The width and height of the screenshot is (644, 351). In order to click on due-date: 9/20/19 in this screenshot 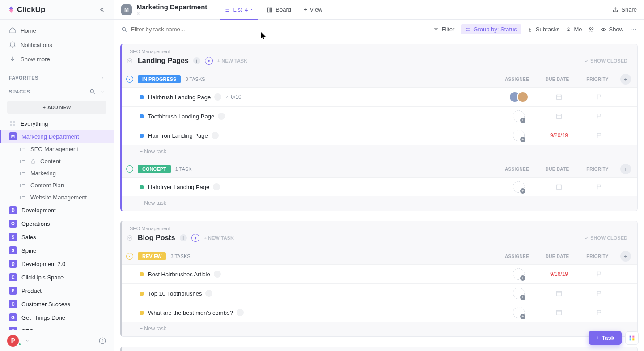, I will do `click(559, 135)`.